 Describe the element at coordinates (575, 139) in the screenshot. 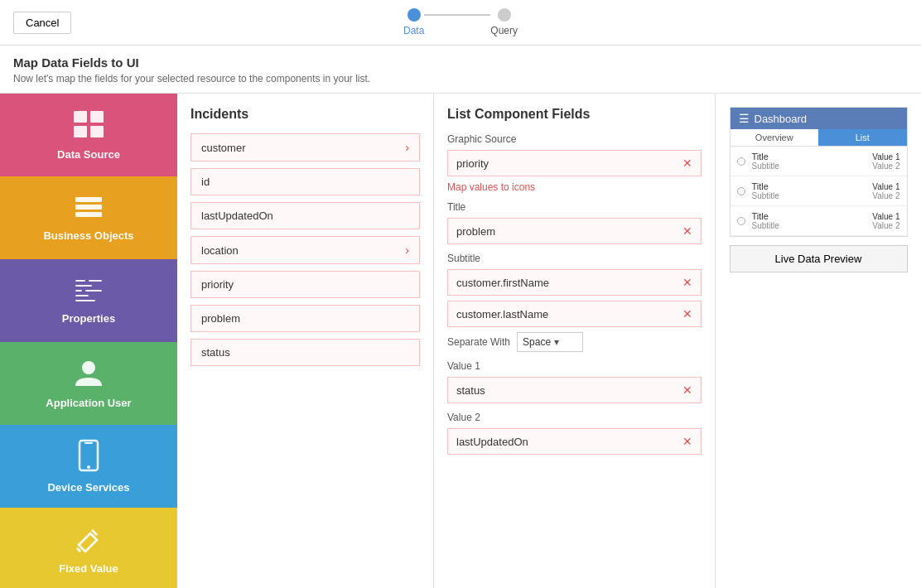

I see `graphic-source-label: Graphic Source` at that location.